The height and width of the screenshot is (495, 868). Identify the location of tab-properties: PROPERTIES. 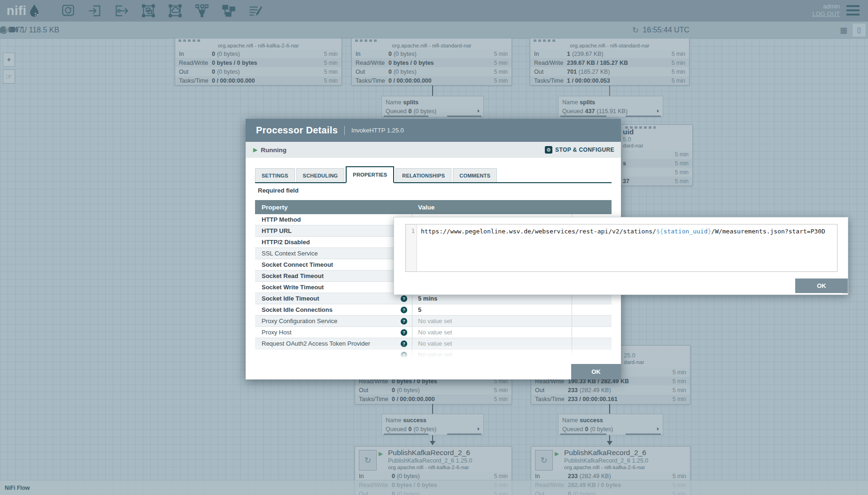
(370, 175).